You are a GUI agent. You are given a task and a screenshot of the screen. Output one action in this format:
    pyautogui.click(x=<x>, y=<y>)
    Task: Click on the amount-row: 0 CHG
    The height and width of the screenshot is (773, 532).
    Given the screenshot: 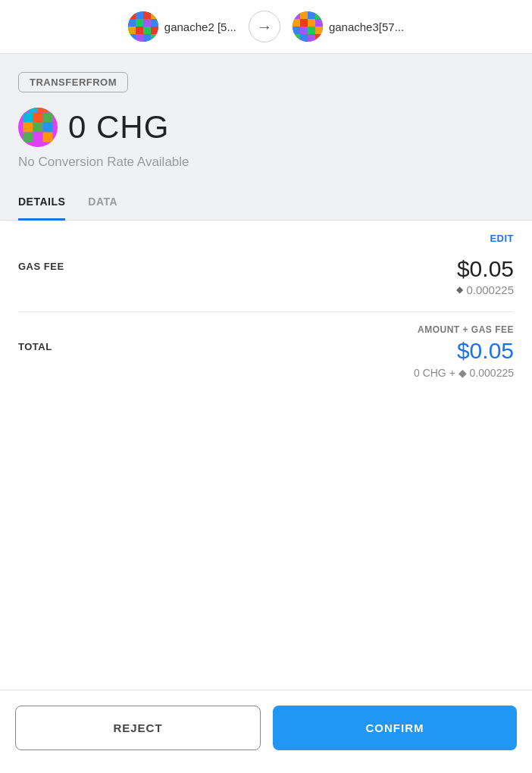 What is the action you would take?
    pyautogui.click(x=266, y=127)
    